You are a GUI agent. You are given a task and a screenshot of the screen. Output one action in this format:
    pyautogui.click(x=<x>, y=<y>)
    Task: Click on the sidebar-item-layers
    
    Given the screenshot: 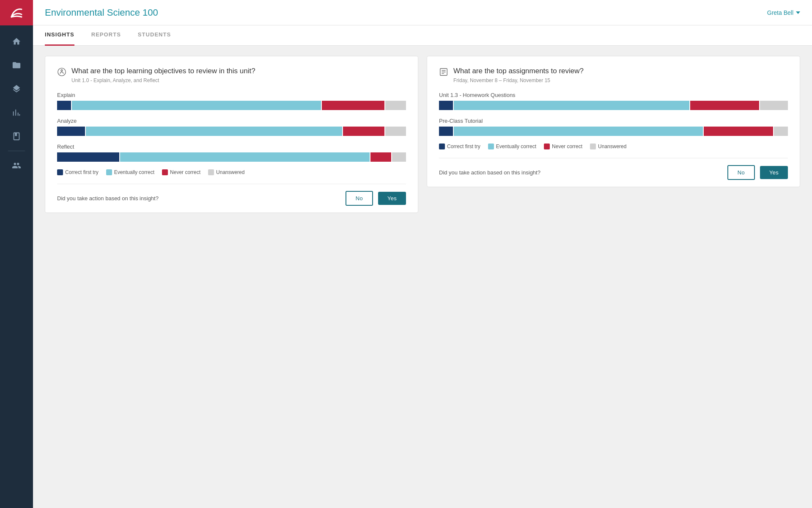 What is the action you would take?
    pyautogui.click(x=16, y=89)
    